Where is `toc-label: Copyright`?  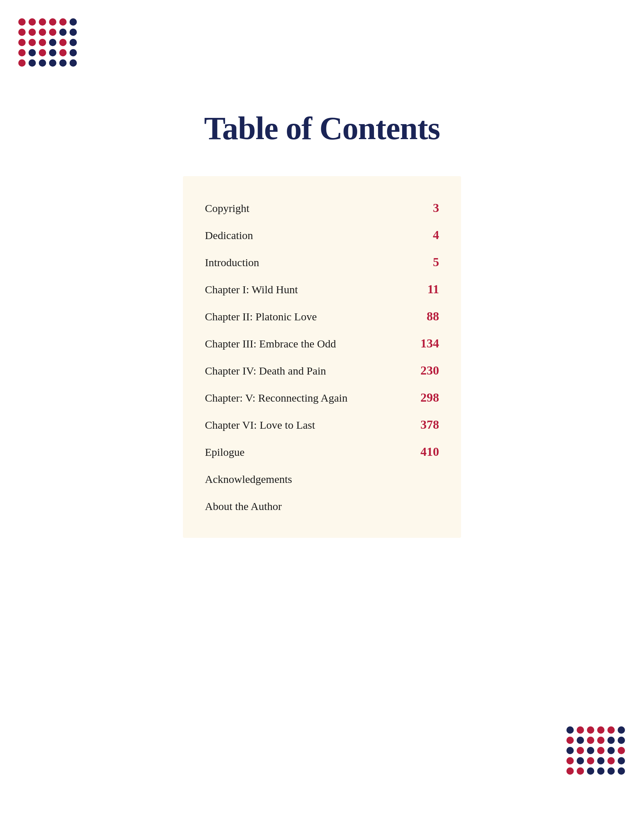
toc-label: Copyright is located at coordinates (228, 208).